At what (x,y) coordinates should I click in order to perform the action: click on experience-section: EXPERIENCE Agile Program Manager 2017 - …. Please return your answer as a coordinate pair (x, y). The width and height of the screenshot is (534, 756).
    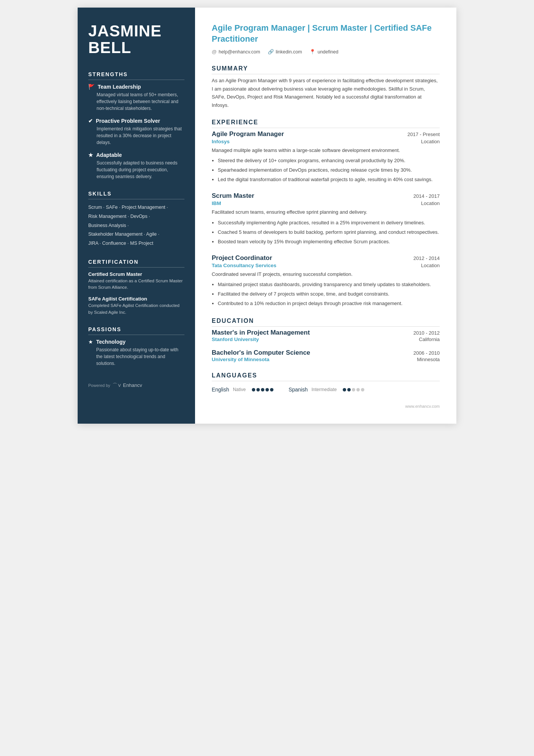
    Looking at the image, I should click on (326, 213).